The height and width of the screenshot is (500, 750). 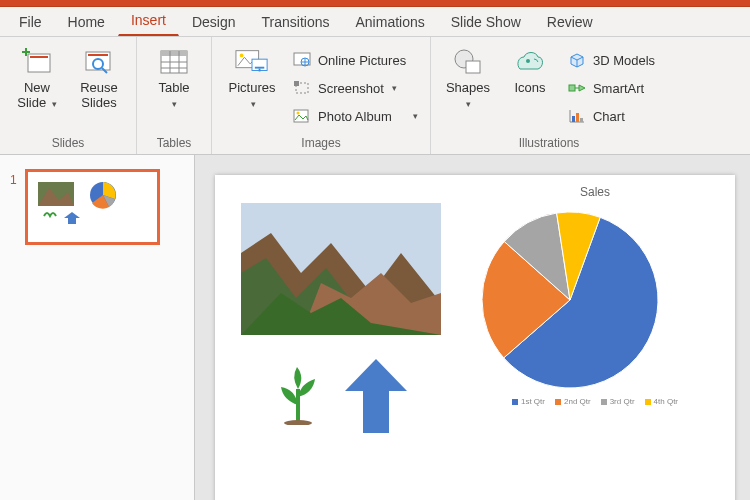 I want to click on new-slide-icon, so click(x=37, y=62).